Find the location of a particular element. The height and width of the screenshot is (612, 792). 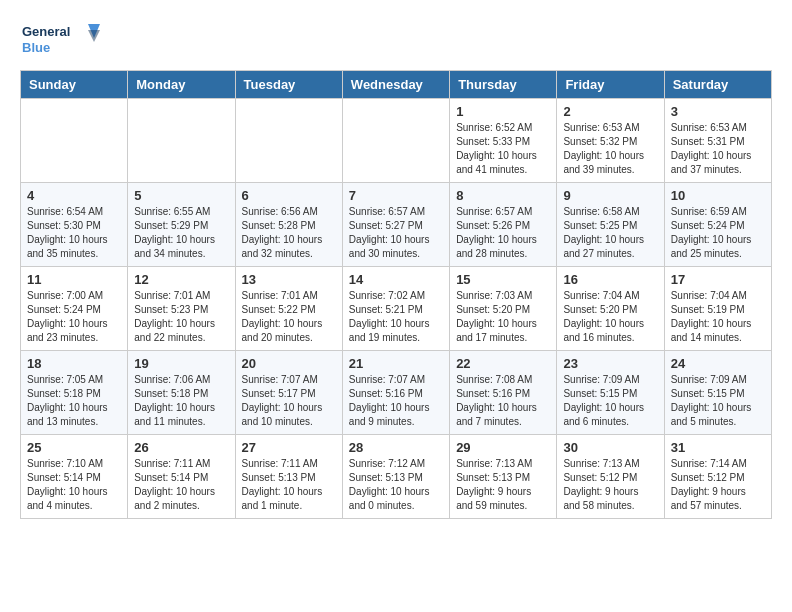

calendar-cell: 21Sunrise: 7:07 AM Sunset: 5:16 PM Dayli… is located at coordinates (396, 393).